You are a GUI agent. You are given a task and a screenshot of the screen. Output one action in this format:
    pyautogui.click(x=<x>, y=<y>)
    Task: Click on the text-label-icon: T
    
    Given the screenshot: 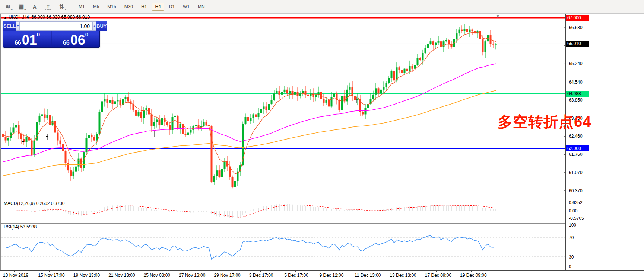 What is the action you would take?
    pyautogui.click(x=48, y=7)
    